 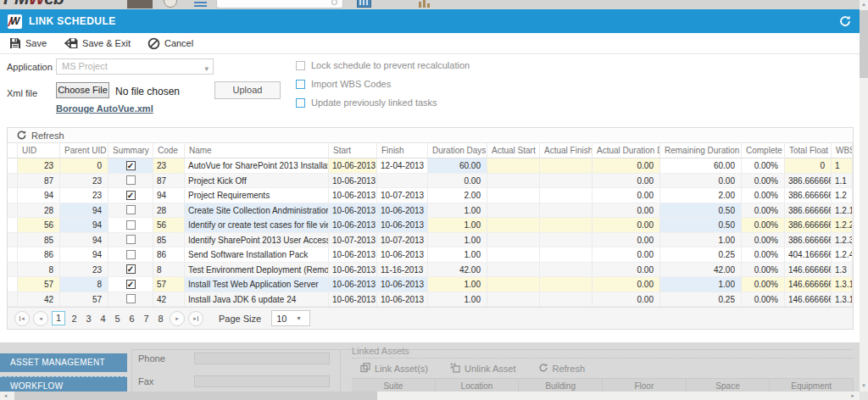 I want to click on xml-file-link: Borouge AutoVue.xml, so click(x=105, y=108).